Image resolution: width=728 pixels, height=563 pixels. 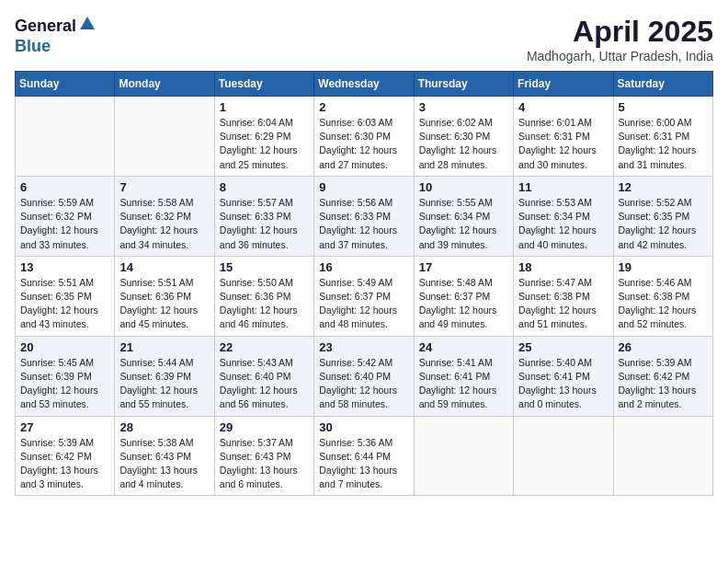 What do you see at coordinates (463, 224) in the screenshot?
I see `cell-info: Sunrise: 5:55 AMSunset: 6:34 PMDaylight:…` at bounding box center [463, 224].